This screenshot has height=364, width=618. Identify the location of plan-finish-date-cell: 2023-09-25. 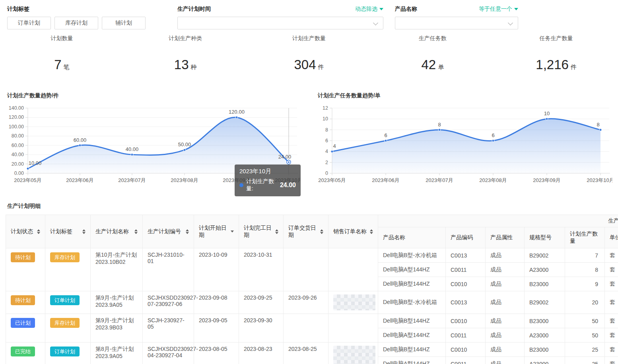
(261, 303).